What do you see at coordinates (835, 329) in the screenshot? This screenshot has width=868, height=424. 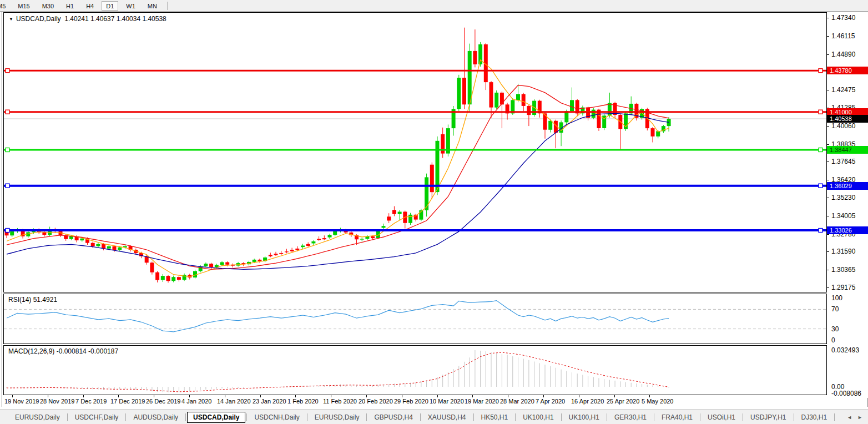 I see `rsi-scale-label: 30` at bounding box center [835, 329].